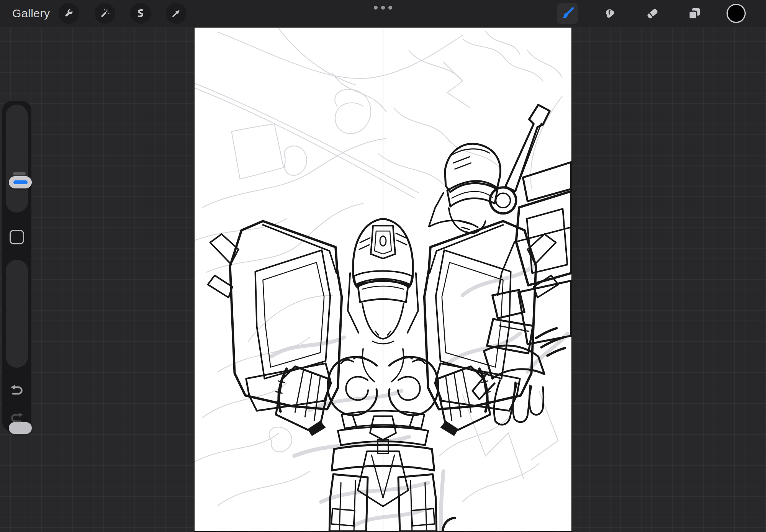  I want to click on selection-button, so click(141, 13).